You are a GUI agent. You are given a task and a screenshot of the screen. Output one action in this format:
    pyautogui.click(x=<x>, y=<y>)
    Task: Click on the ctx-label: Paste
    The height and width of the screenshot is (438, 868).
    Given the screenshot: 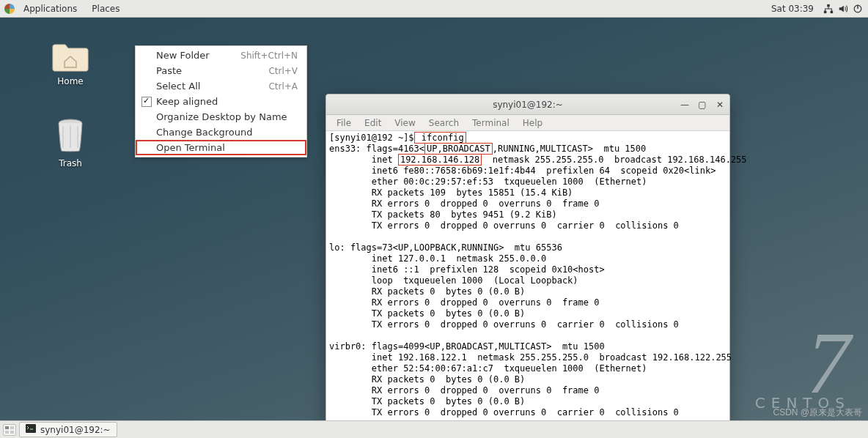 What is the action you would take?
    pyautogui.click(x=169, y=70)
    